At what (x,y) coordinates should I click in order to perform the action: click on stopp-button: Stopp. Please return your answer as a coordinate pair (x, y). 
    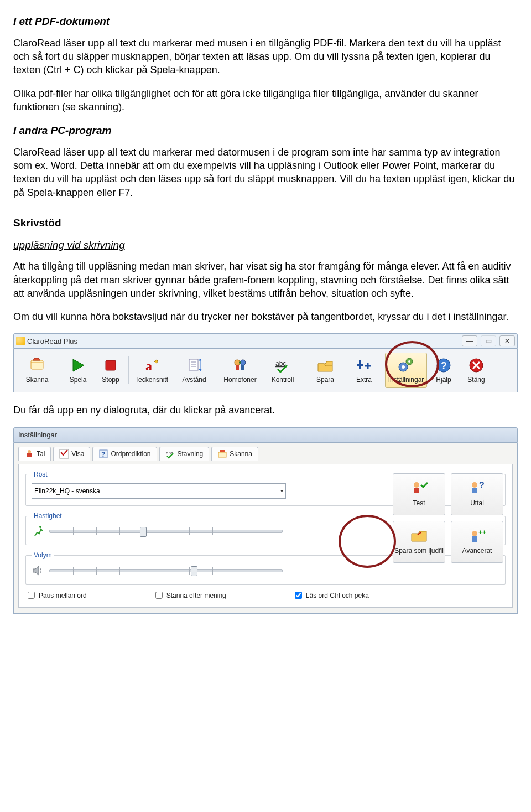
    Looking at the image, I should click on (111, 370).